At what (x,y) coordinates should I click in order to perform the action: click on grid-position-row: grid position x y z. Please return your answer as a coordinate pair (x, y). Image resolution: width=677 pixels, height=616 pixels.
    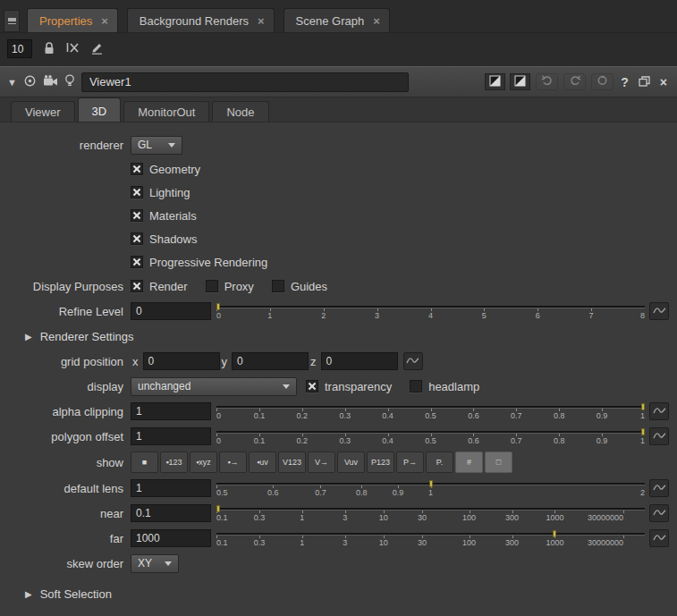
    Looking at the image, I should click on (336, 361).